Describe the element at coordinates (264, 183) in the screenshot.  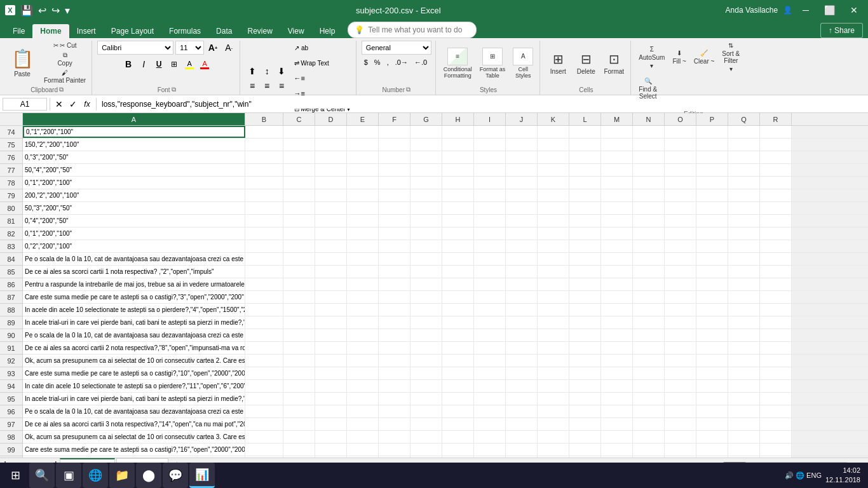
I see `cell-B78` at that location.